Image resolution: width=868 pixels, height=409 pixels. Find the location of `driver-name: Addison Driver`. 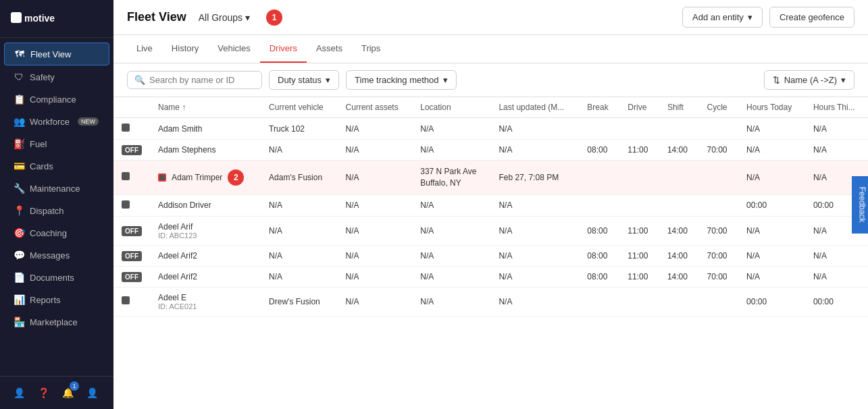

driver-name: Addison Driver is located at coordinates (205, 205).